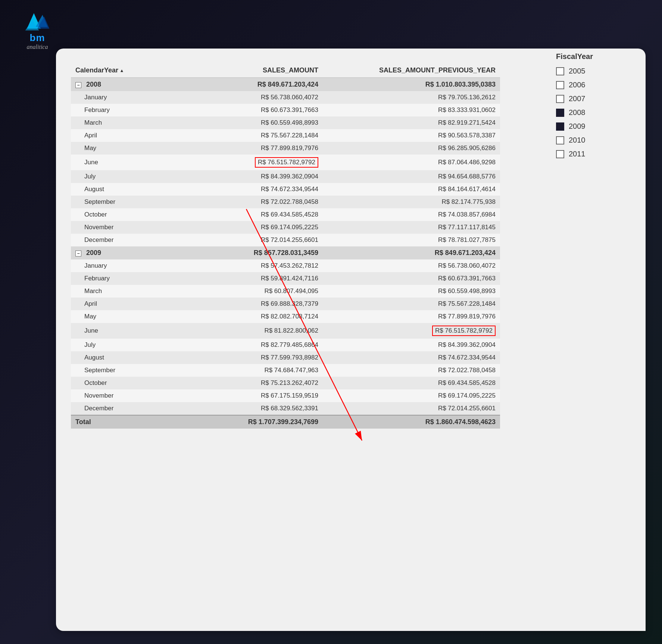 This screenshot has height=644, width=662. What do you see at coordinates (411, 97) in the screenshot?
I see `month-prev: R$ 79.705.136,2612` at bounding box center [411, 97].